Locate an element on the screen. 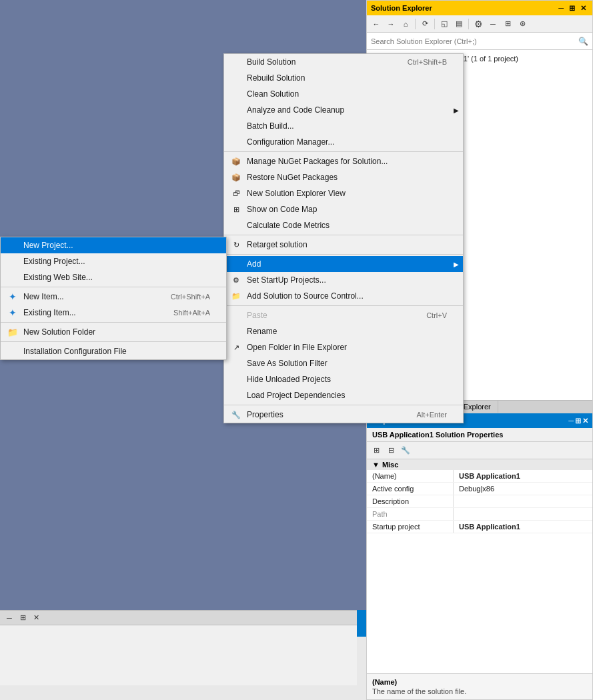 This screenshot has height=700, width=593. metrics-icon is located at coordinates (236, 225).